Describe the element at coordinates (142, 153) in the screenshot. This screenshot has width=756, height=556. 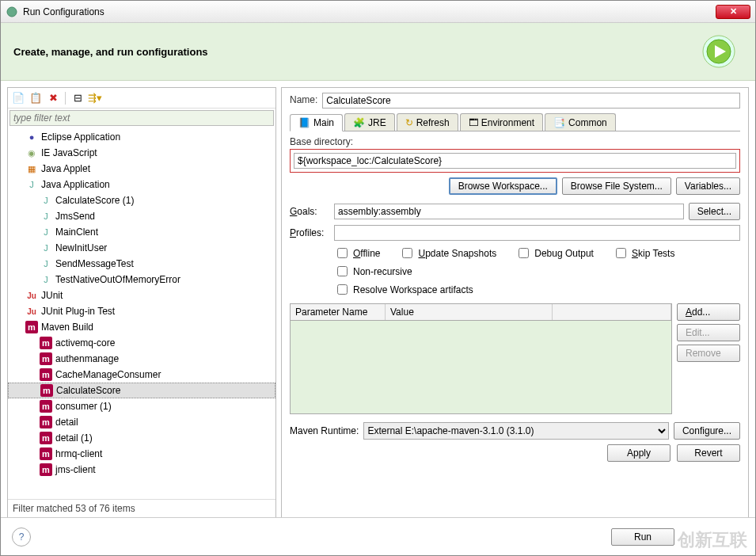
I see `tree-item: ◉IE JavaScript` at that location.